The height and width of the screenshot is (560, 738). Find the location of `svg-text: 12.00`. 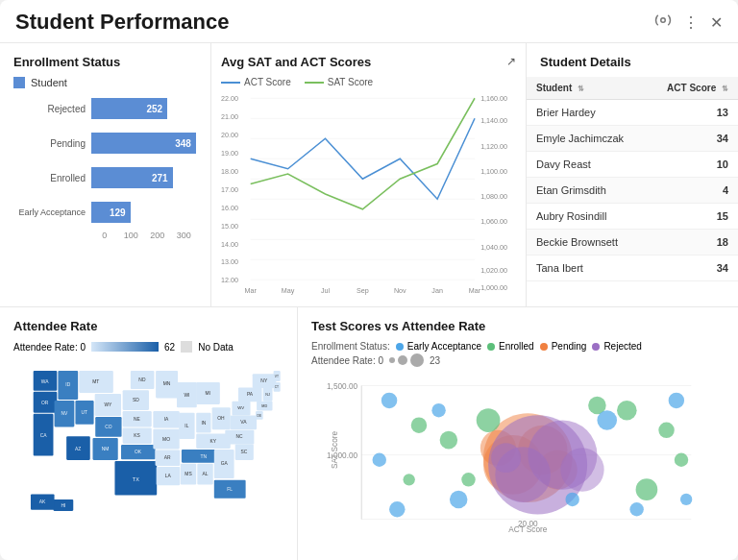

svg-text: 12.00 is located at coordinates (230, 280).